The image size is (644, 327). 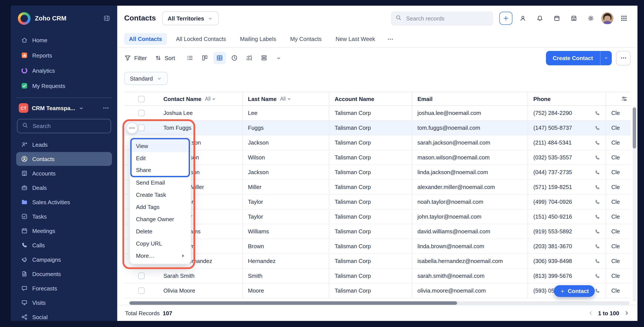 What do you see at coordinates (146, 39) in the screenshot?
I see `tab-all-contacts: All Contacts` at bounding box center [146, 39].